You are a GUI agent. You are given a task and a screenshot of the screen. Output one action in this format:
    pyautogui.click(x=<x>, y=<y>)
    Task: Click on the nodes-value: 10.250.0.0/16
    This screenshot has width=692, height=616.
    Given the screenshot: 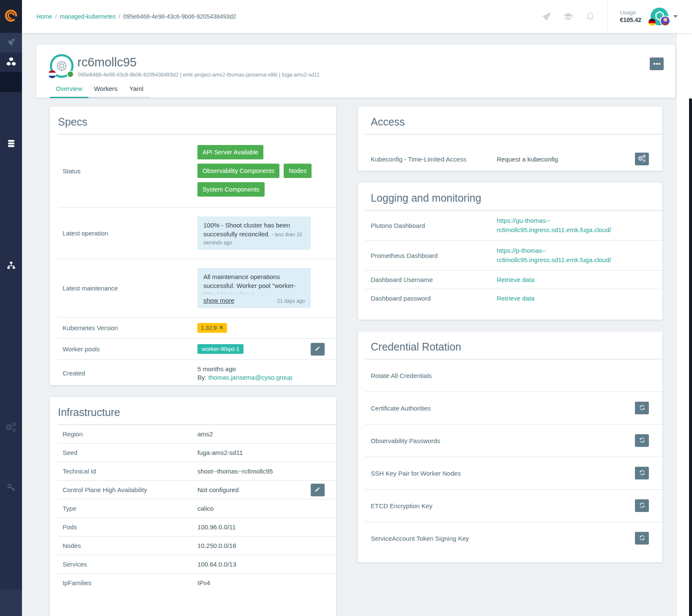 What is the action you would take?
    pyautogui.click(x=267, y=545)
    